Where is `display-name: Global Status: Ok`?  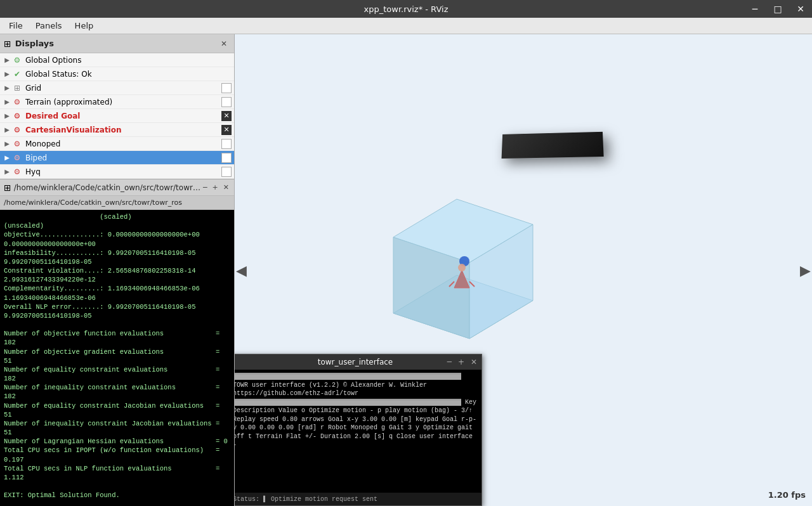
display-name: Global Status: Ok is located at coordinates (128, 74).